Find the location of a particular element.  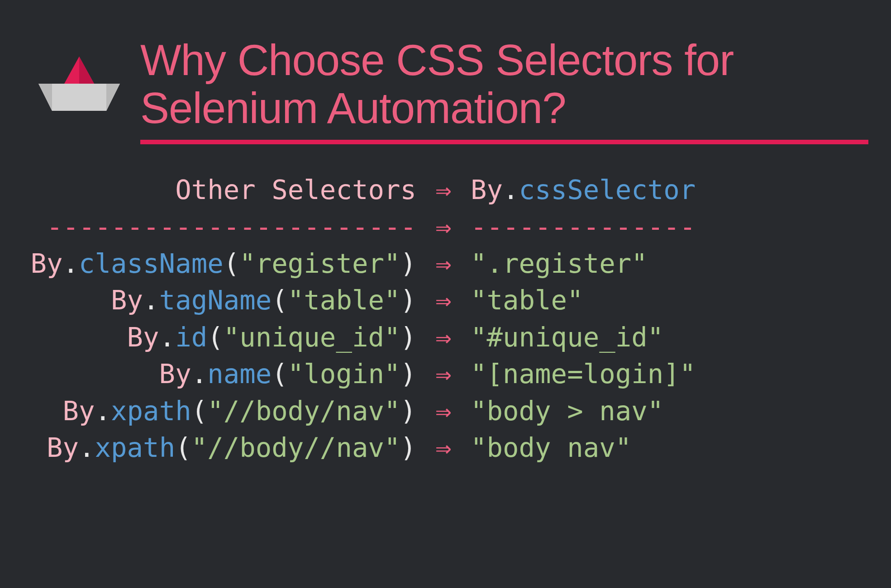

boat-logo-icon is located at coordinates (79, 86).